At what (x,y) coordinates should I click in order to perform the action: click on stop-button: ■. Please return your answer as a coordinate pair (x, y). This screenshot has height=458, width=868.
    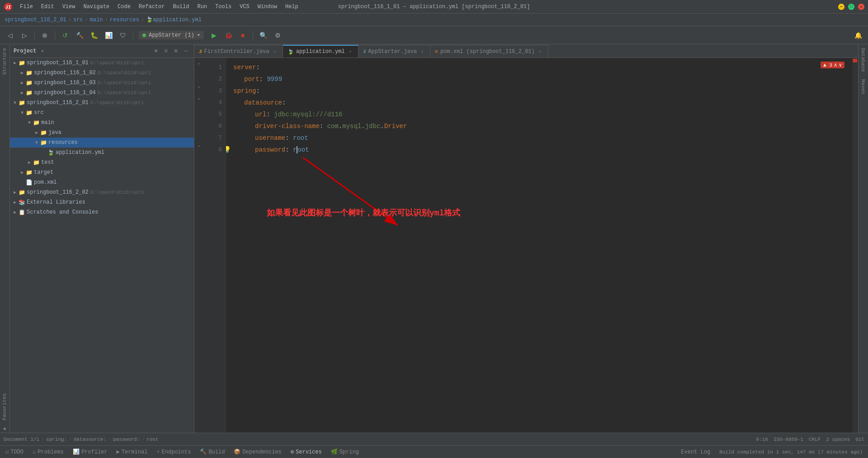
    Looking at the image, I should click on (243, 35).